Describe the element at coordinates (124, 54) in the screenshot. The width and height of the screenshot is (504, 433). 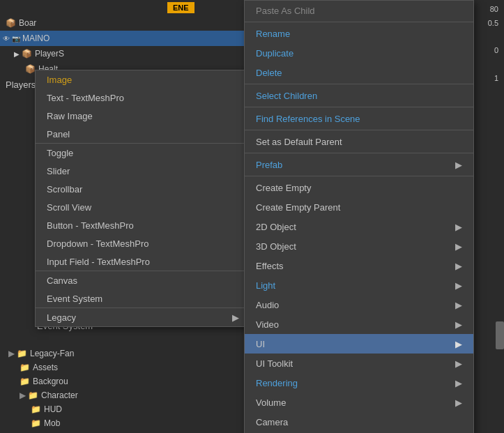
I see `hier-item-players-child: ▶ 📦 PlayerS` at that location.